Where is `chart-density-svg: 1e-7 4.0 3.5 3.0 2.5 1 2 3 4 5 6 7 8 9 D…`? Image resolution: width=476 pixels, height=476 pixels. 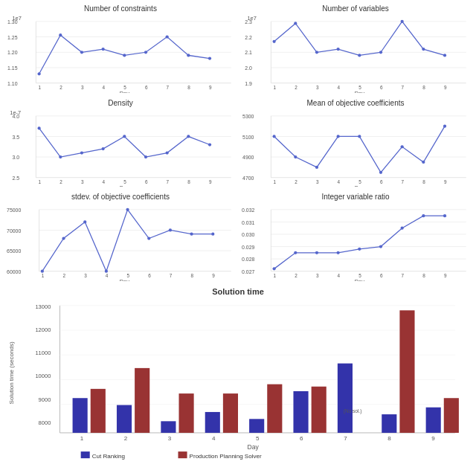 chart-density-svg: 1e-7 4.0 3.5 3.0 2.5 1 2 3 4 5 6 7 8 9 D… is located at coordinates (120, 147).